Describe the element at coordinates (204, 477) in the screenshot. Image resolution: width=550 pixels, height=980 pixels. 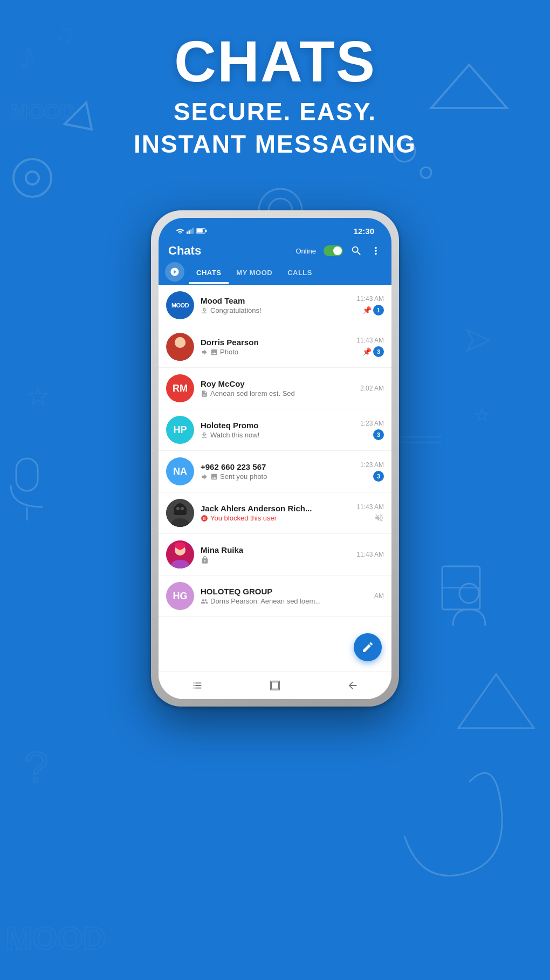
I see `forward2-icon` at that location.